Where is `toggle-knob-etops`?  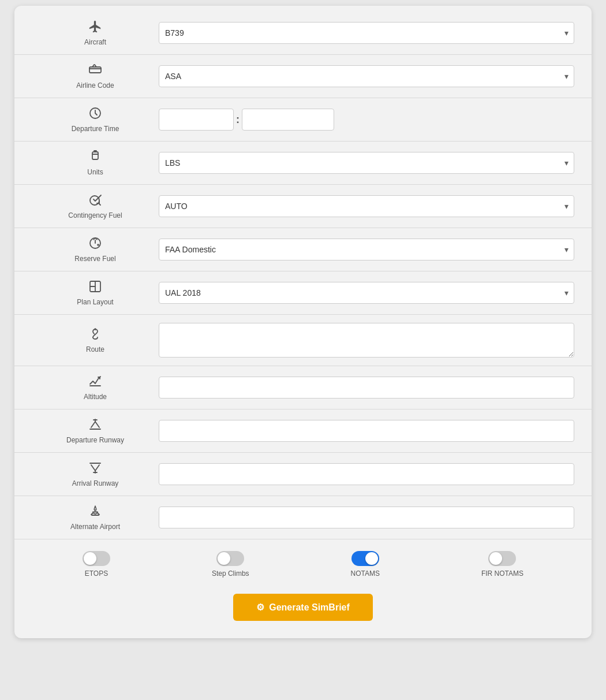 toggle-knob-etops is located at coordinates (90, 558).